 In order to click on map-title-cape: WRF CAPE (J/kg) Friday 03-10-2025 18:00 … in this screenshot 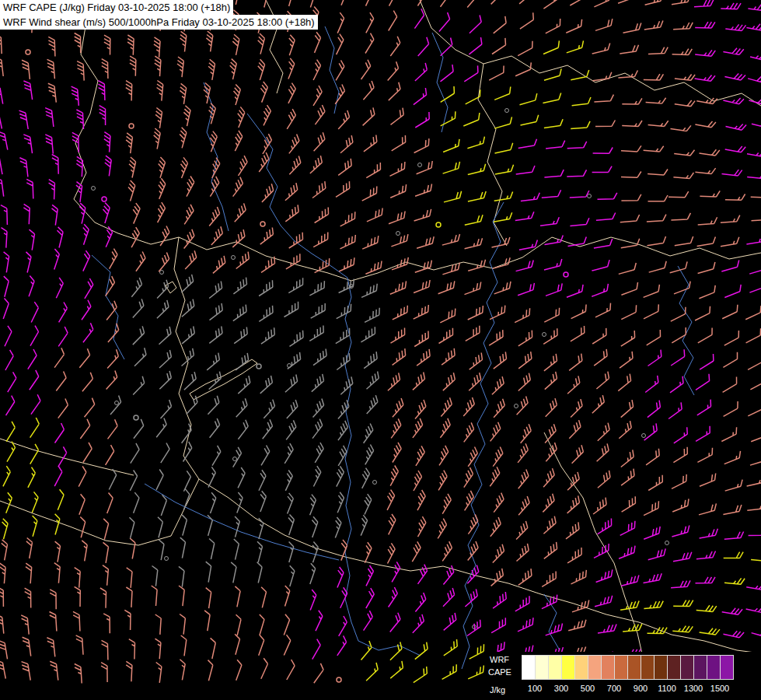, I will do `click(117, 8)`.